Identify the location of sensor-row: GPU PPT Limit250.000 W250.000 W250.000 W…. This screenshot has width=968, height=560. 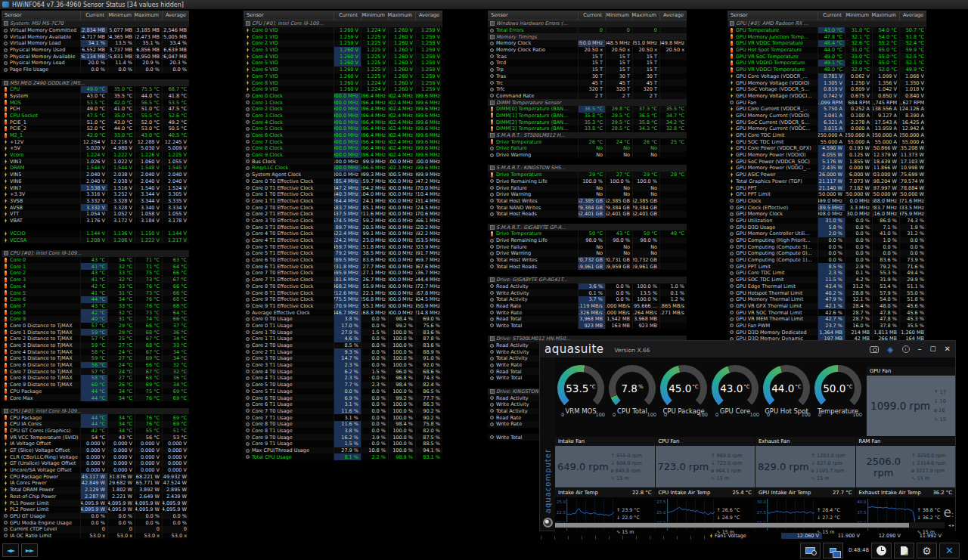
(827, 195).